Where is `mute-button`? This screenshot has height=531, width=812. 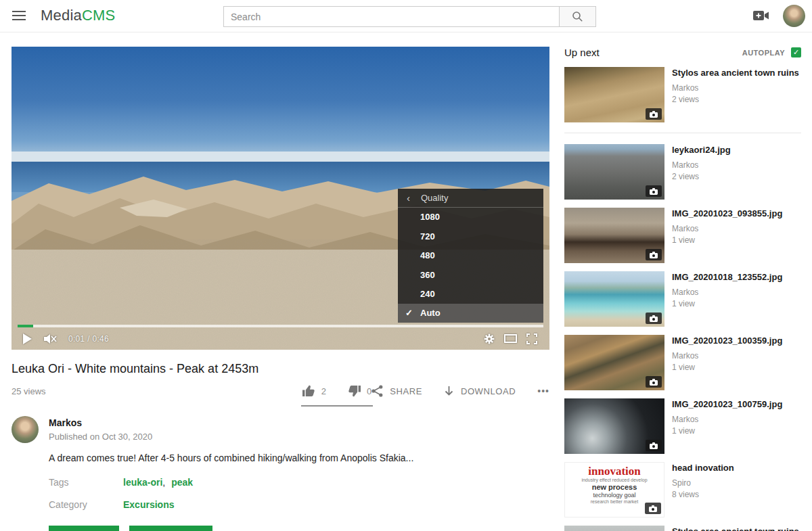
mute-button is located at coordinates (51, 339).